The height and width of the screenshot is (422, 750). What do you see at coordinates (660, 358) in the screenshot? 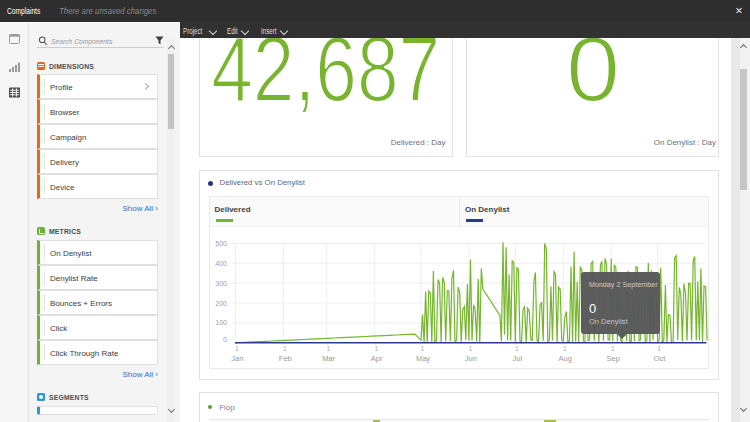
I see `svg-text: Oct` at bounding box center [660, 358].